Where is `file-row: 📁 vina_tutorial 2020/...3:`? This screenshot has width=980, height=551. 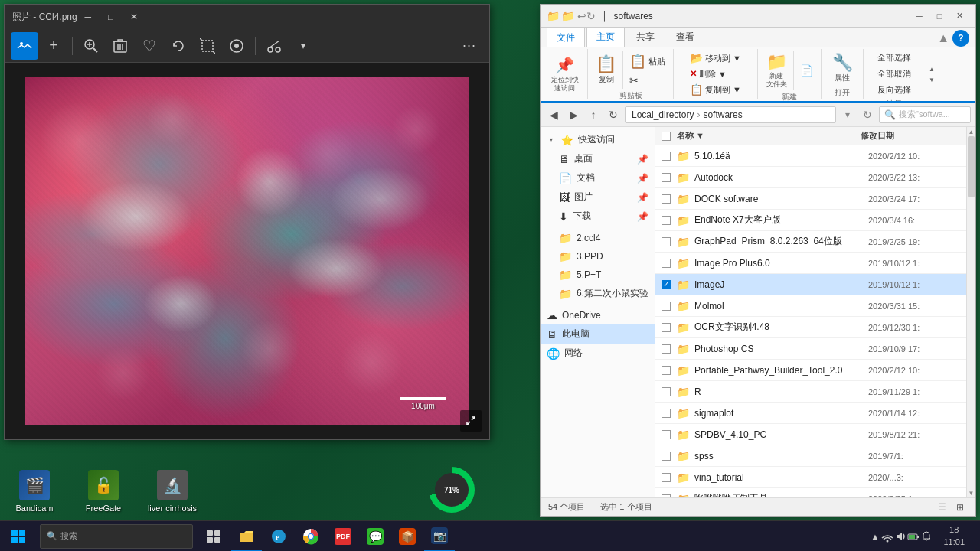
file-row: 📁 vina_tutorial 2020/...3: is located at coordinates (811, 478).